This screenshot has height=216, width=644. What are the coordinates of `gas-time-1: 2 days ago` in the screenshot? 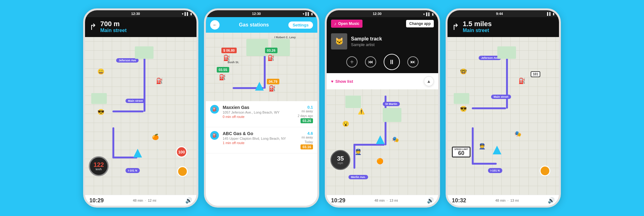 It's located at (305, 116).